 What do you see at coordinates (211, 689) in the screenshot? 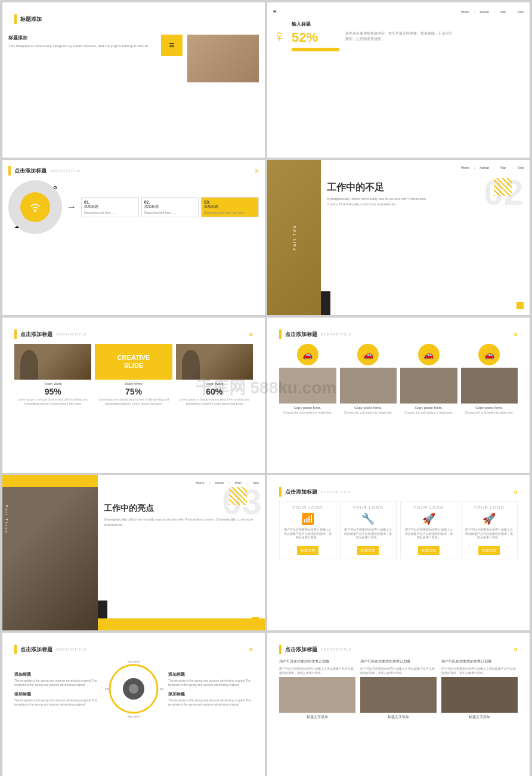
I see `slide-9-right-texts: 添加标题 The template is the spring and autu…` at bounding box center [211, 689].